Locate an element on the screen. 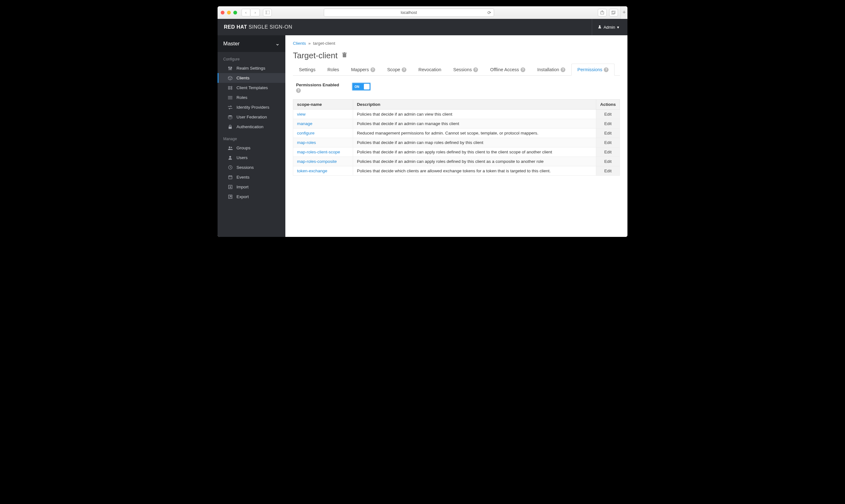  sidebar-item-label: User Federation is located at coordinates (252, 117).